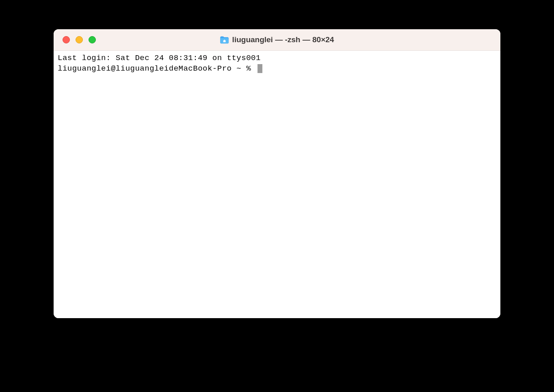 The width and height of the screenshot is (554, 392). Describe the element at coordinates (79, 40) in the screenshot. I see `minimize-button` at that location.